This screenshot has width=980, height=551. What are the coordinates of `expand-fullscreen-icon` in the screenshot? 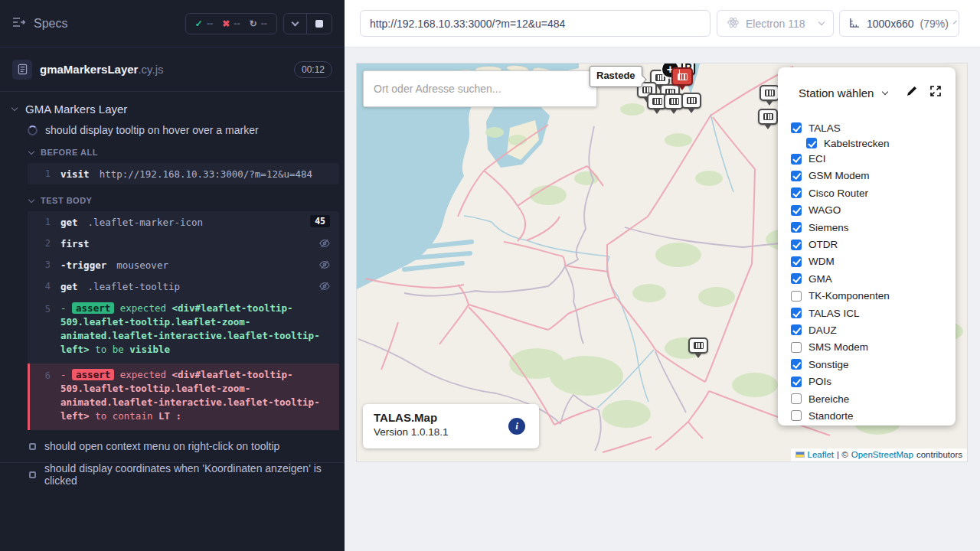 It's located at (936, 93).